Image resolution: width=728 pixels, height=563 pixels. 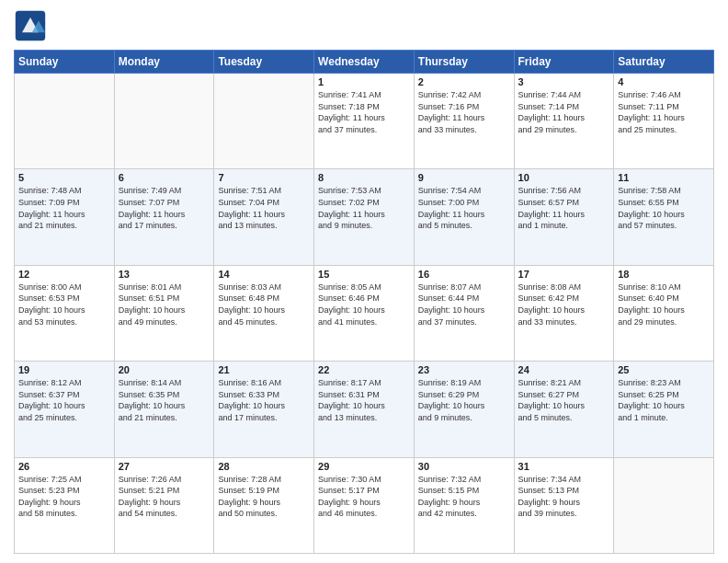 What do you see at coordinates (364, 26) in the screenshot?
I see `header` at bounding box center [364, 26].